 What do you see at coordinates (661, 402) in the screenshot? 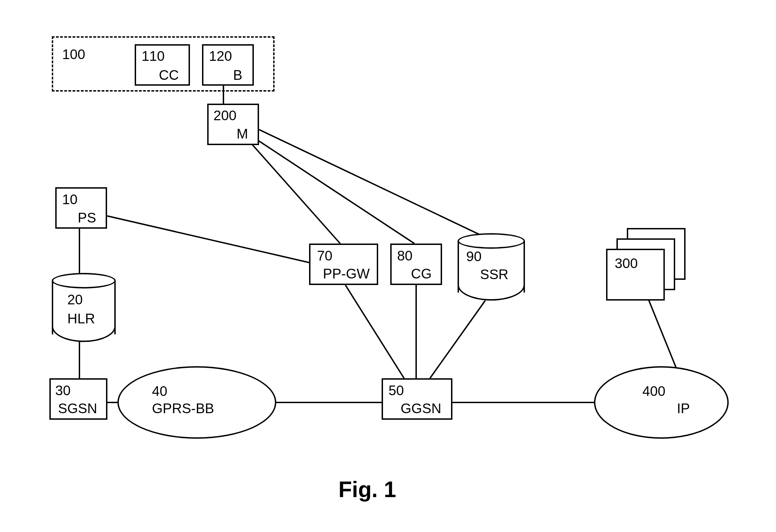
I see `node-ip` at bounding box center [661, 402].